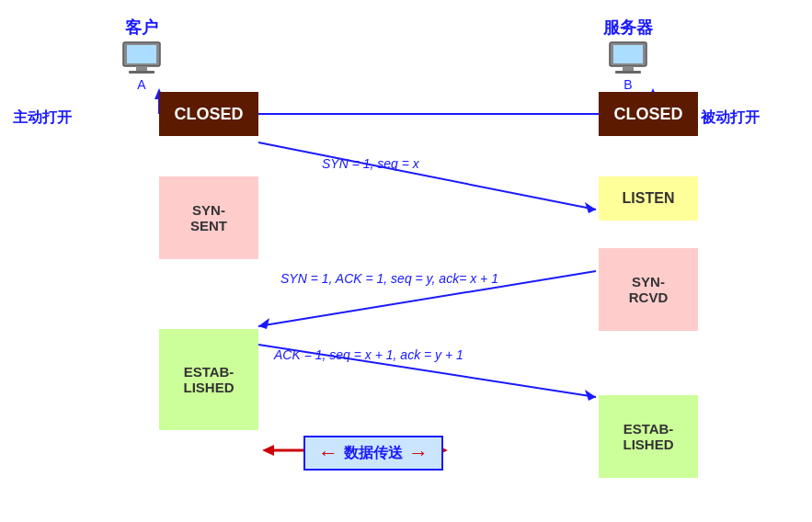 The image size is (812, 522). What do you see at coordinates (369, 355) in the screenshot?
I see `arrow3-label: ACK = 1, seq = x + 1, ack = y + 1` at bounding box center [369, 355].